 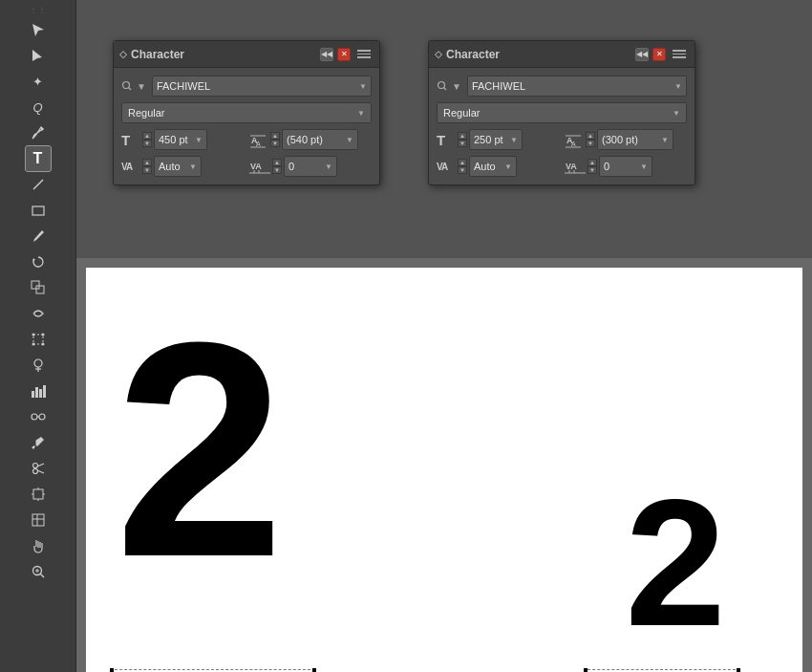 What do you see at coordinates (664, 669) in the screenshot?
I see `text-cursor-right` at bounding box center [664, 669].